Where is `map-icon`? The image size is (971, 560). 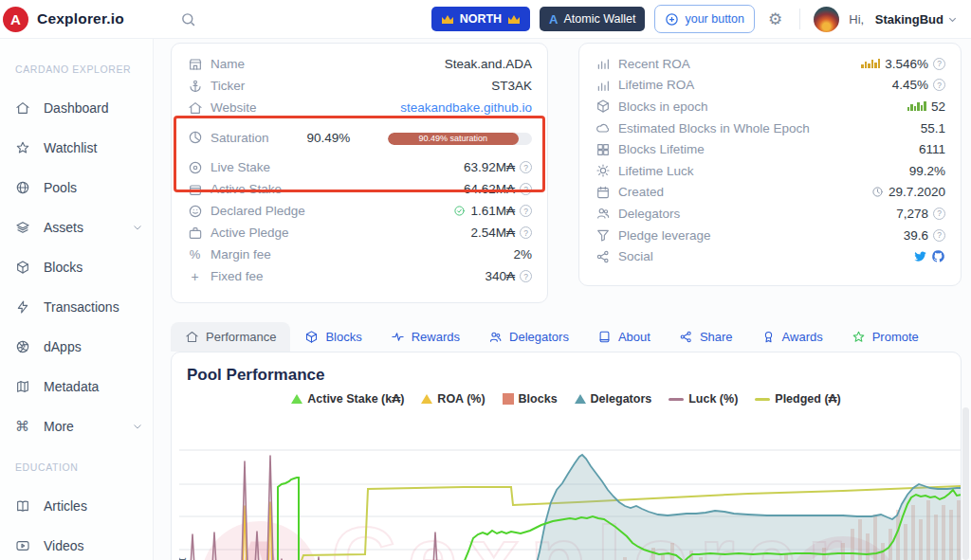
map-icon is located at coordinates (23, 387).